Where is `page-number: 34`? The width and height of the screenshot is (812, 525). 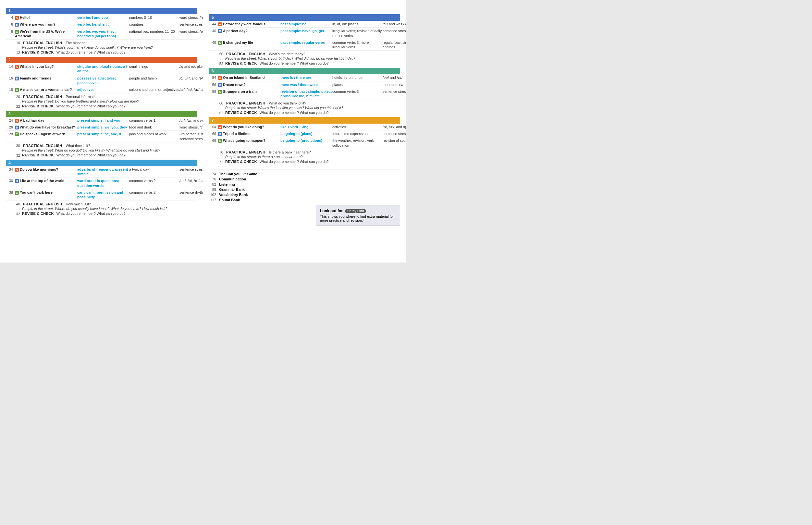 page-number: 34 is located at coordinates (10, 169).